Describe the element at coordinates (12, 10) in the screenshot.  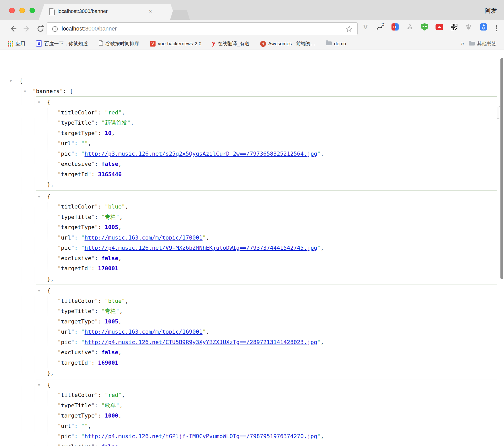
I see `close-window-button` at that location.